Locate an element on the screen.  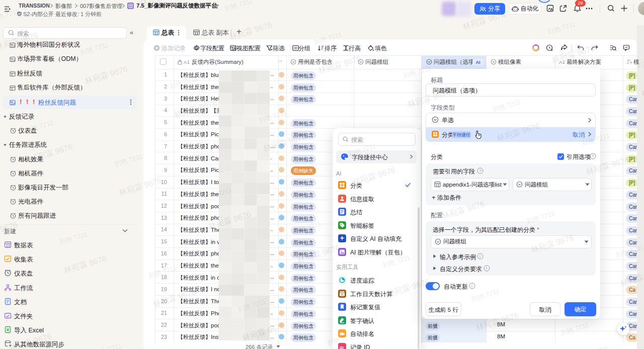
svg-text: 31 is located at coordinates (342, 294).